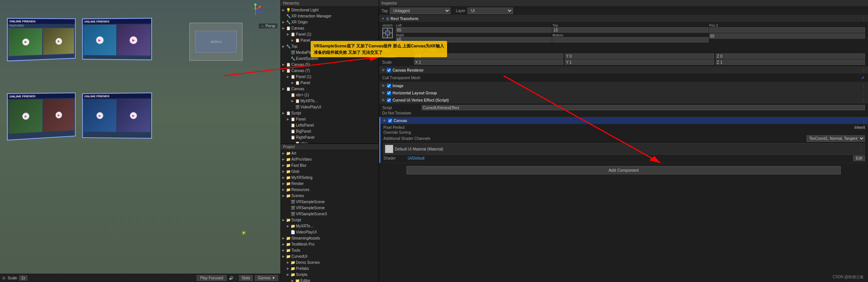  I want to click on hierarchy-item: 📋 BigPanel, so click(330, 131).